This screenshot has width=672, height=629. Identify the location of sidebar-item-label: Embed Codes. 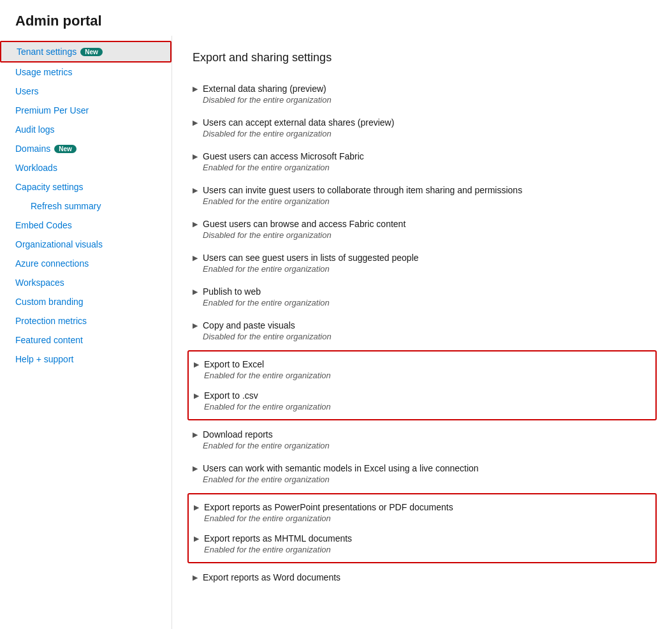
(43, 225).